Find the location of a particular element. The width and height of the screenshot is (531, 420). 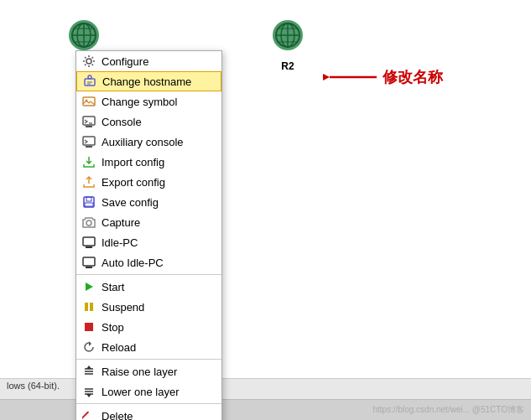

menu-item-auto-idle-pc: Auto Idle-PC is located at coordinates (149, 262).